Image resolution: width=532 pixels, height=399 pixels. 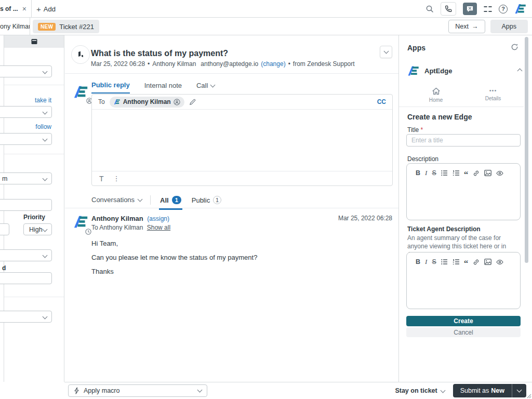 I want to click on messaging-widget-icon, so click(x=470, y=9).